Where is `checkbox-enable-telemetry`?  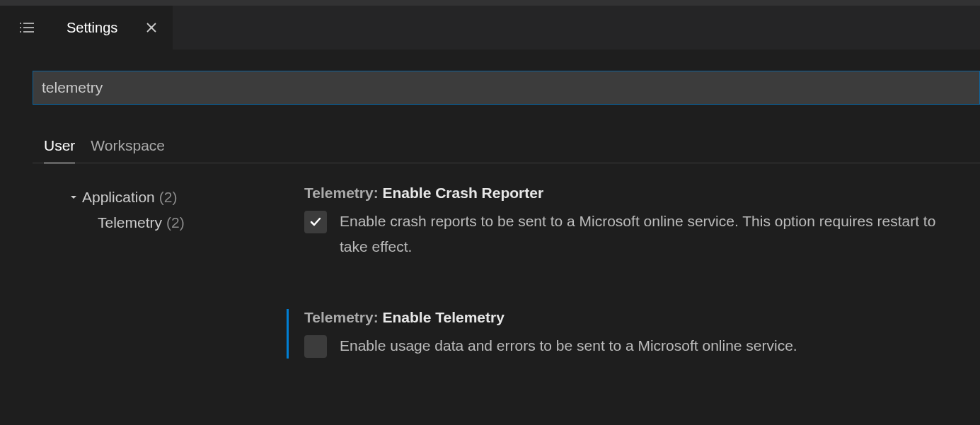 checkbox-enable-telemetry is located at coordinates (316, 347).